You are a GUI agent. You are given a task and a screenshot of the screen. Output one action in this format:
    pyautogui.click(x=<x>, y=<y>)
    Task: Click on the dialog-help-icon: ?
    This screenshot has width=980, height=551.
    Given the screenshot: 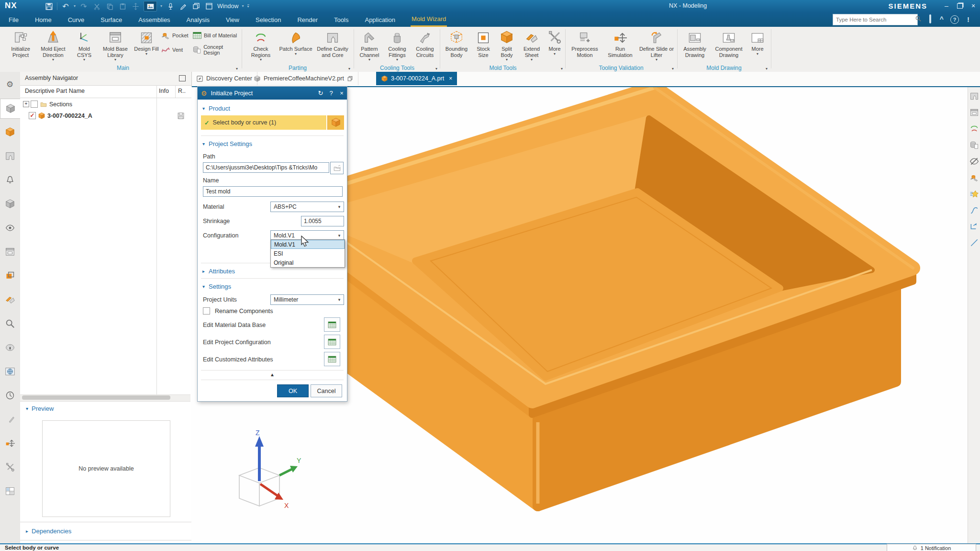 What is the action you would take?
    pyautogui.click(x=331, y=93)
    